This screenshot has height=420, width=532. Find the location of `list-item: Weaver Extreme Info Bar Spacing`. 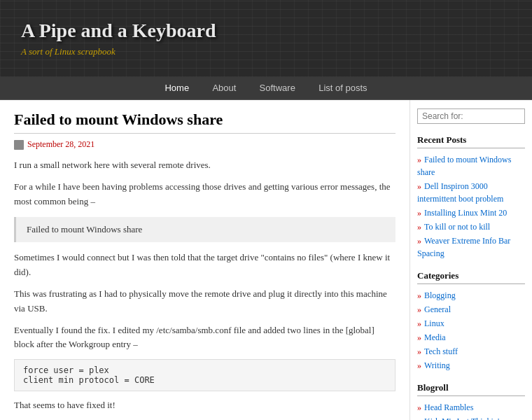

list-item: Weaver Extreme Info Bar Spacing is located at coordinates (471, 247).